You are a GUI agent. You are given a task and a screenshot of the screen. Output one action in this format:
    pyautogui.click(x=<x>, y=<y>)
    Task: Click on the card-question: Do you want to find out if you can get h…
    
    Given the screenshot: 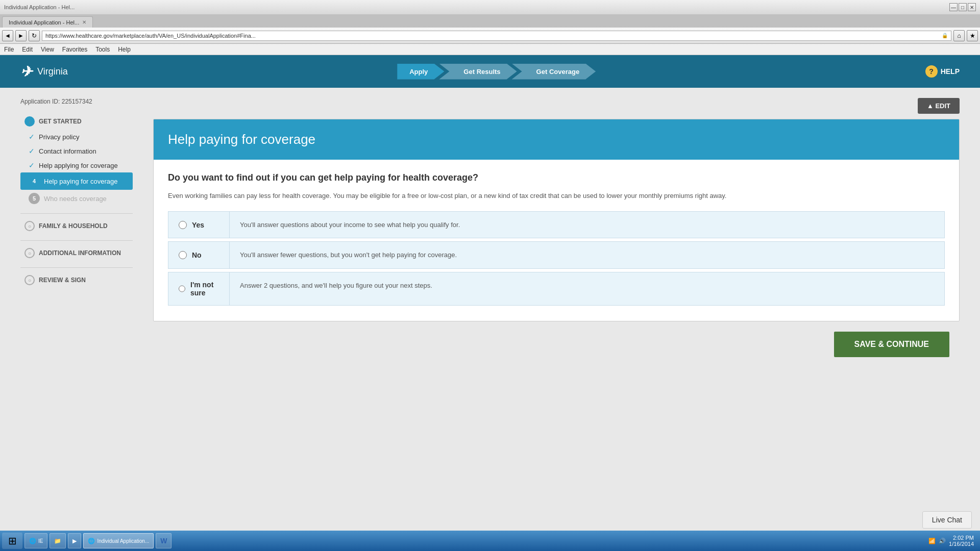 What is the action you would take?
    pyautogui.click(x=556, y=178)
    